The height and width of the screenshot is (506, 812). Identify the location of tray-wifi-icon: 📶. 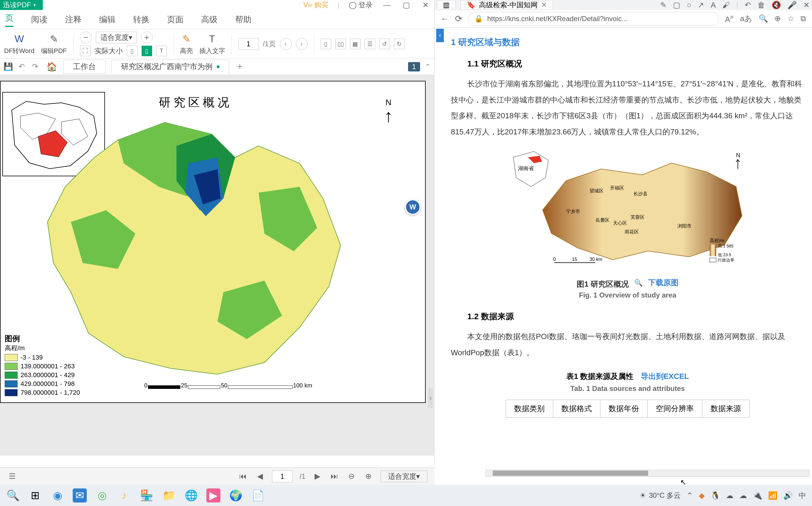
(773, 495).